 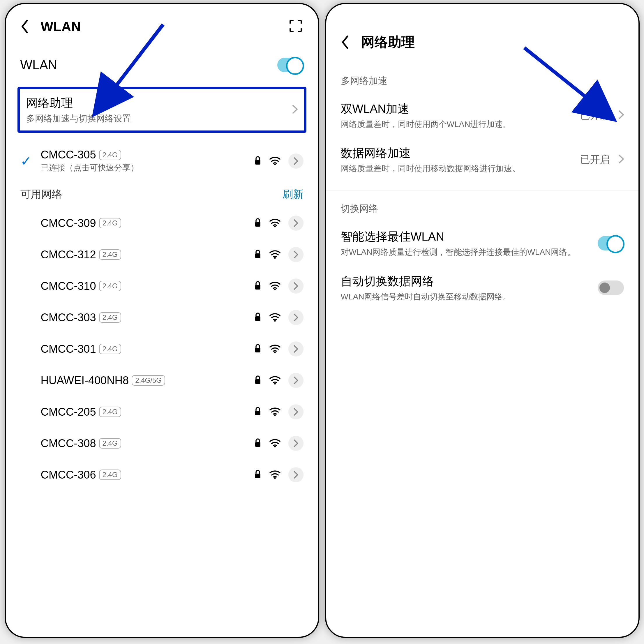 What do you see at coordinates (68, 349) in the screenshot?
I see `wifi-ssid: CMCC-301` at bounding box center [68, 349].